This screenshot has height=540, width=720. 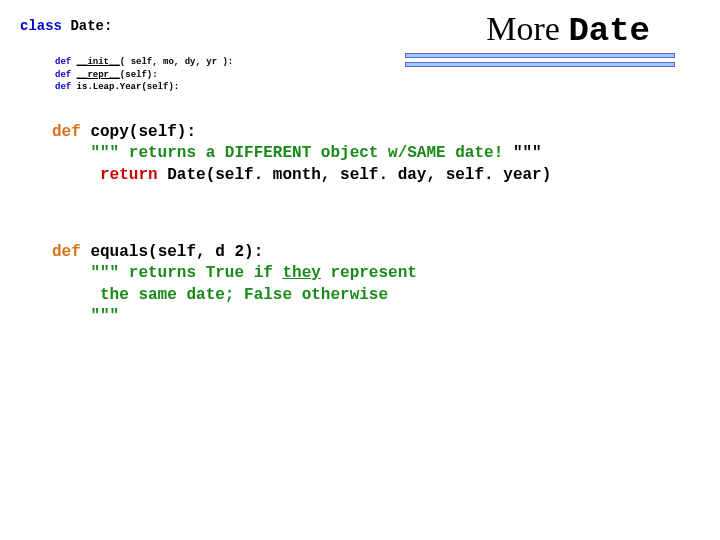 What do you see at coordinates (104, 316) in the screenshot?
I see `equals-doc3: """` at bounding box center [104, 316].